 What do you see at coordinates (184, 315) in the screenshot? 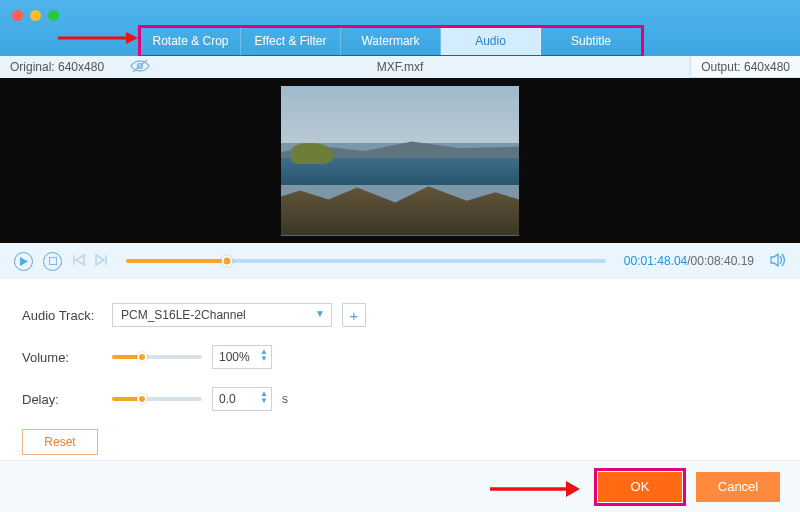
I see `audio-track-value: PCM_S16LE-2Channel` at bounding box center [184, 315].